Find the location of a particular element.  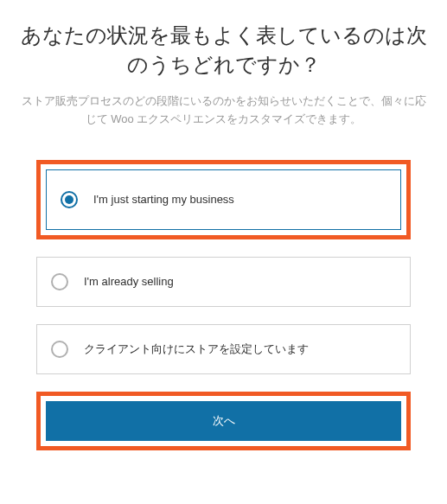

page-description: ストア販売プロセスのどの段階にいるのかをお知らせいただくことで、個々に応じて W… is located at coordinates (223, 111).